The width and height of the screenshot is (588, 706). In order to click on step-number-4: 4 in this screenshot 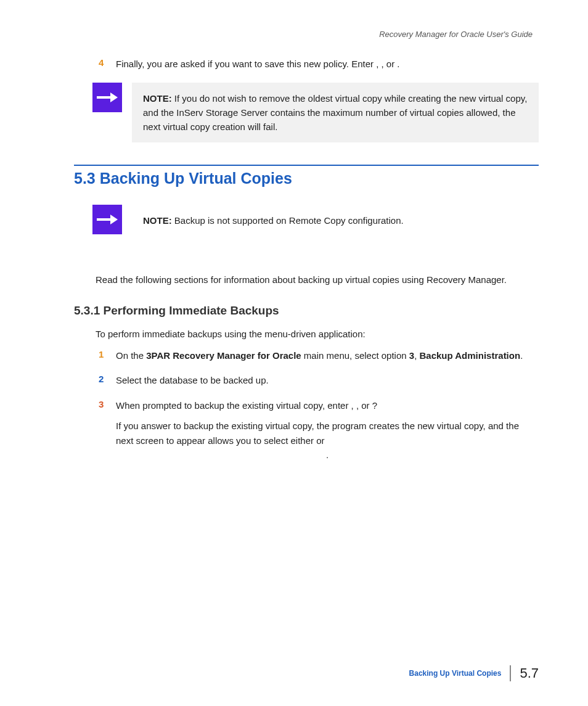, I will do `click(104, 63)`.